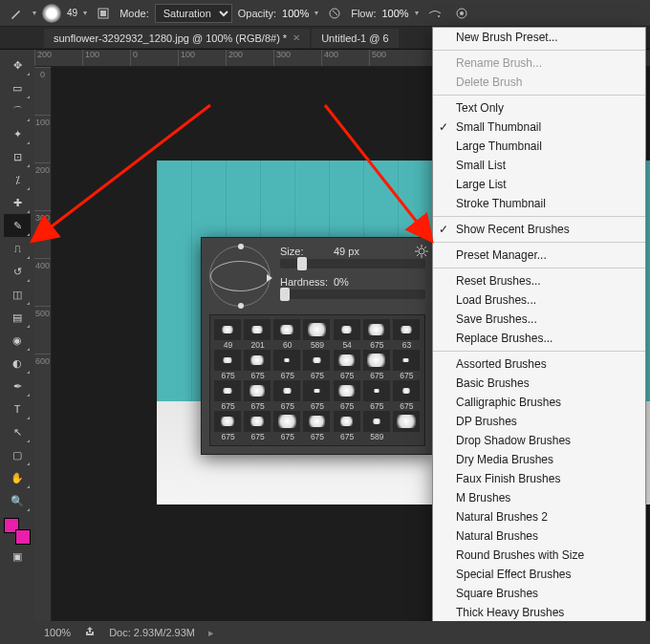 Image resolution: width=650 pixels, height=644 pixels. Describe the element at coordinates (17, 556) in the screenshot. I see `quick-mask-icon: ▣` at that location.